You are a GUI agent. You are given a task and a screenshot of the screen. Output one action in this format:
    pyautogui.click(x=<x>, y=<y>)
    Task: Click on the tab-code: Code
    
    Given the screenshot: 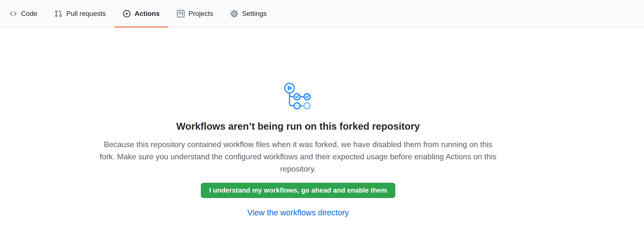 What is the action you would take?
    pyautogui.click(x=24, y=14)
    